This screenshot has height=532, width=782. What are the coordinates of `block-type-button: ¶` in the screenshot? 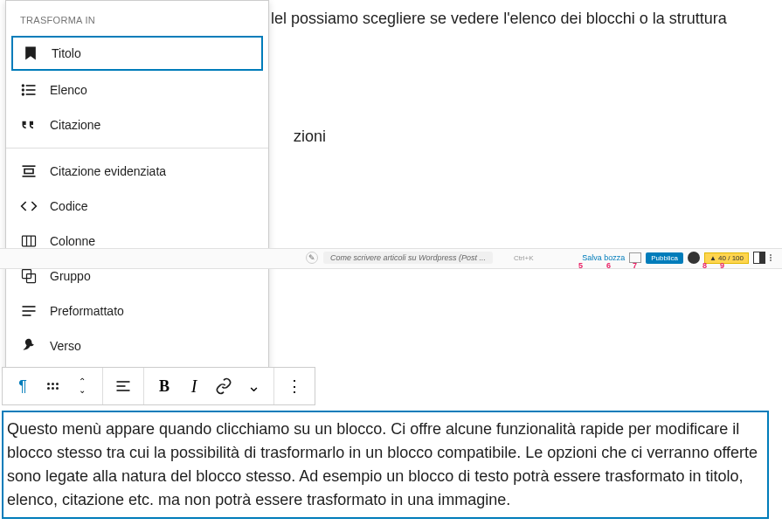 It's located at (23, 386).